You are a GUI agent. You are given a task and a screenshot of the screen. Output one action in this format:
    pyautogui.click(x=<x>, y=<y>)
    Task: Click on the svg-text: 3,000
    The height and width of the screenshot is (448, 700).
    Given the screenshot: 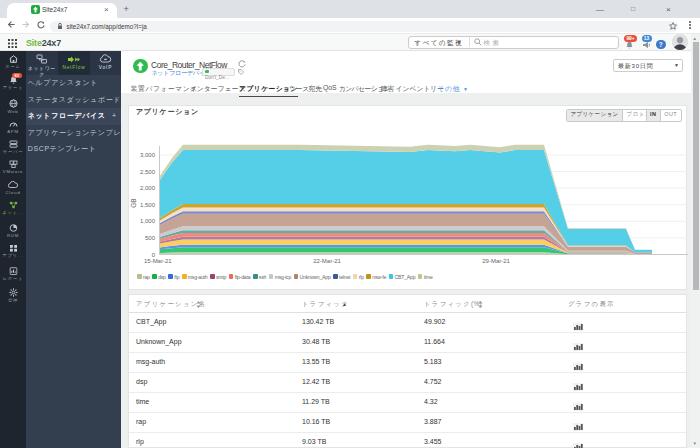 What is the action you would take?
    pyautogui.click(x=148, y=155)
    